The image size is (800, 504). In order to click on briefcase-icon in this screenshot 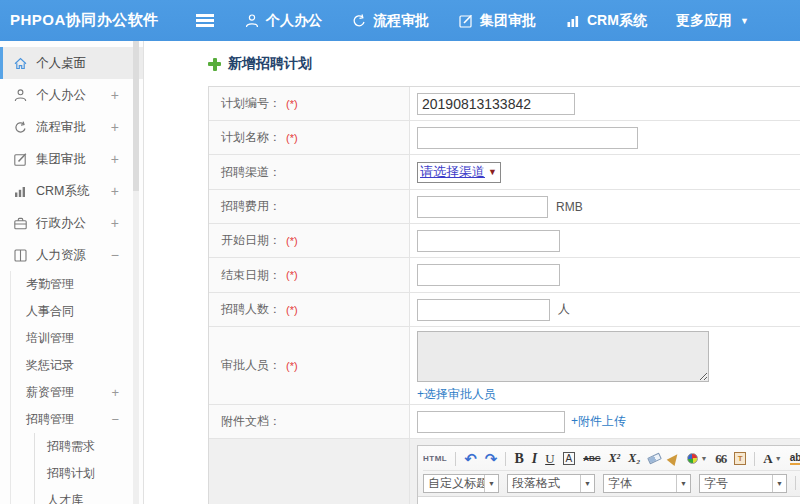, I will do `click(20, 224)`.